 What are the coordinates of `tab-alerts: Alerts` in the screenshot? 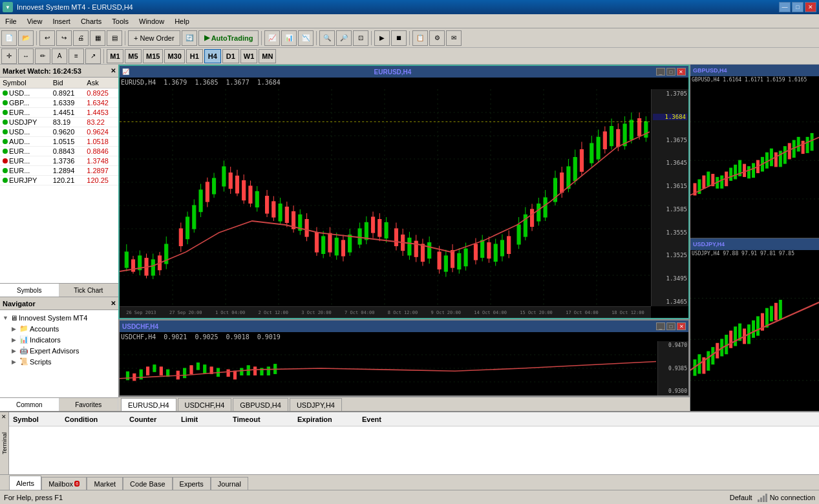 It's located at (25, 483).